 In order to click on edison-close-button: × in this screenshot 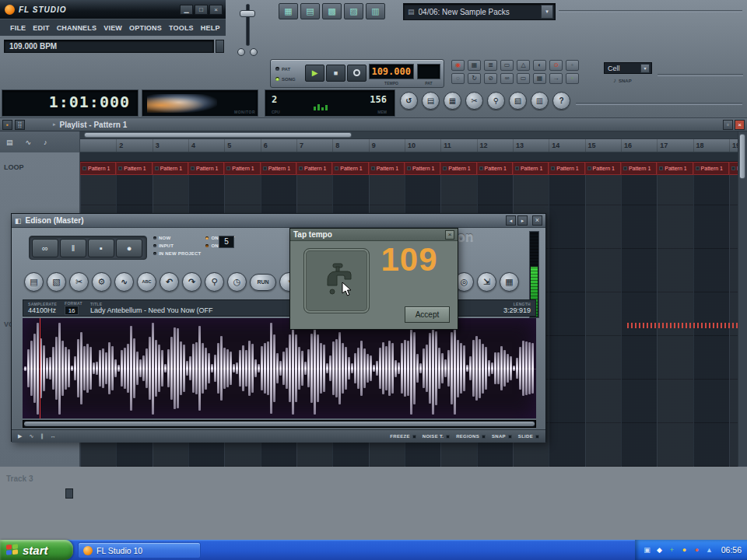, I will do `click(537, 221)`.